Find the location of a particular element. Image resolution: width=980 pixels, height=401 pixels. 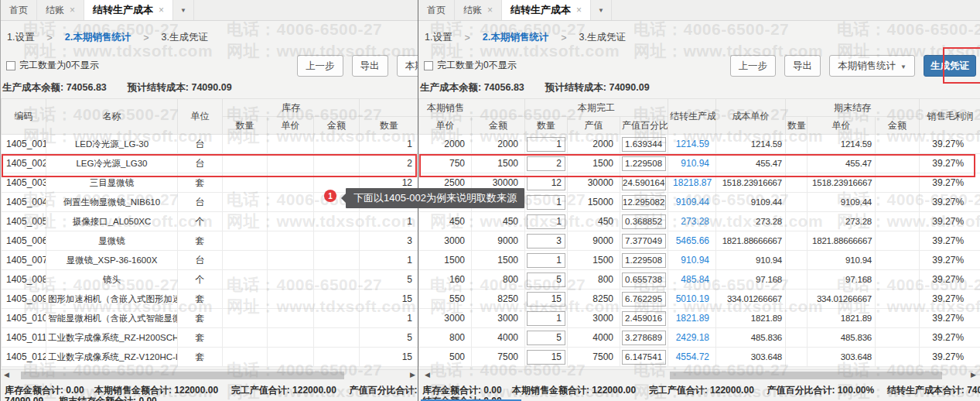

cell-carry-cost-link: 4554.72 is located at coordinates (692, 358).